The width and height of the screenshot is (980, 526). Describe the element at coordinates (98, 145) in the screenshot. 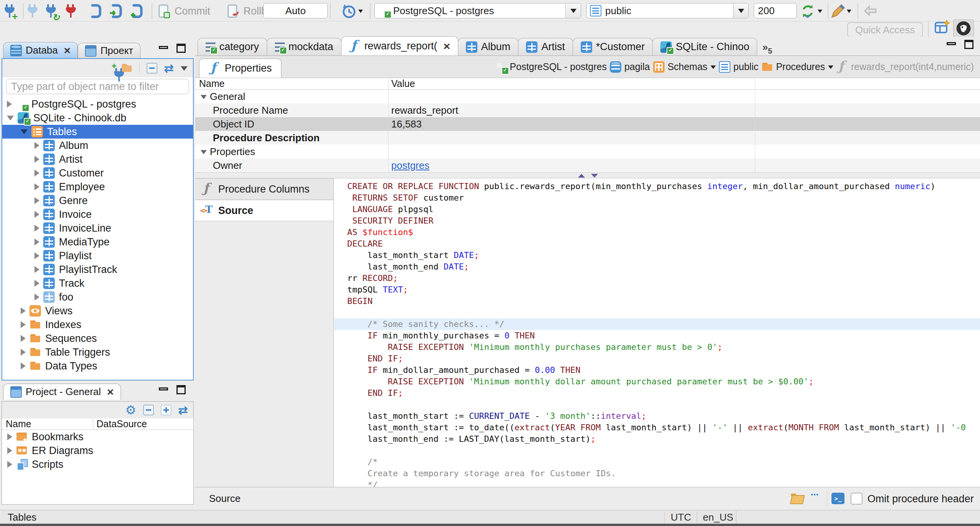

I see `nav-tree-item-album: Album` at that location.